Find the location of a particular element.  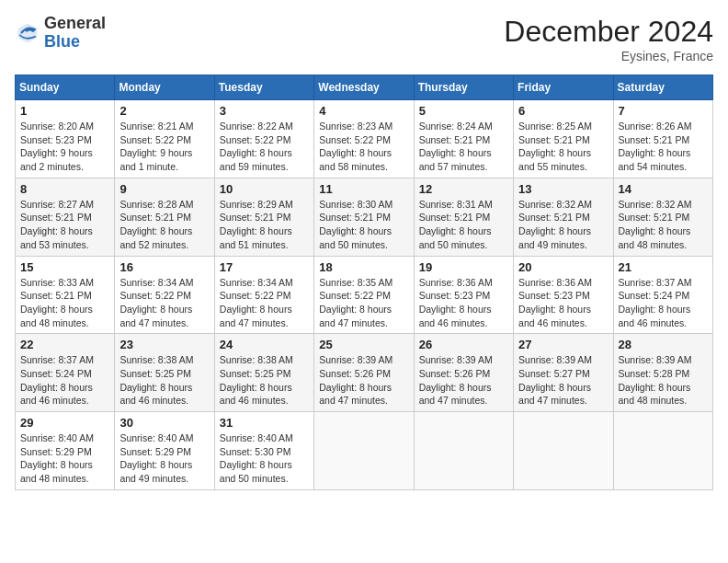

day-number: 30 is located at coordinates (164, 423).